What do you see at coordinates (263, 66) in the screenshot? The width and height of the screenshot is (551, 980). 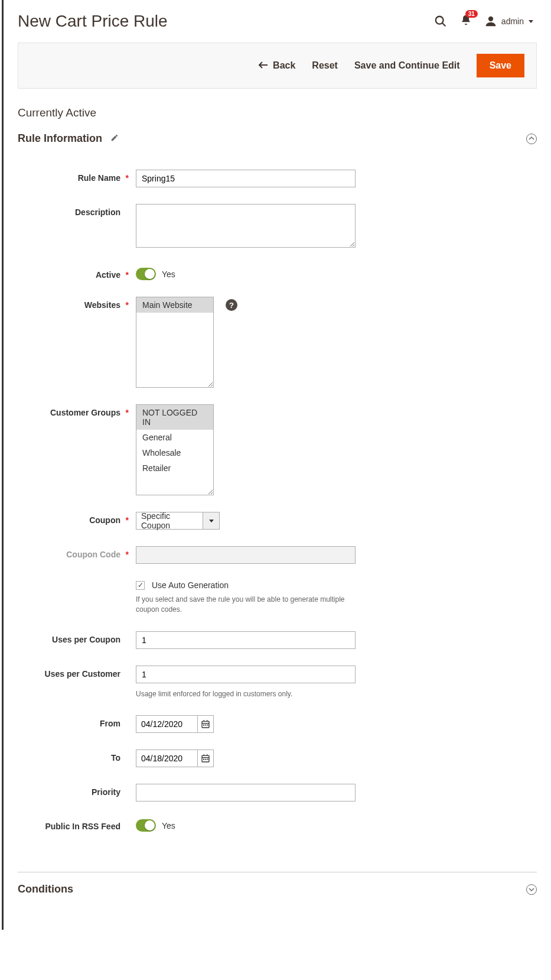 I see `arrow-left-icon` at bounding box center [263, 66].